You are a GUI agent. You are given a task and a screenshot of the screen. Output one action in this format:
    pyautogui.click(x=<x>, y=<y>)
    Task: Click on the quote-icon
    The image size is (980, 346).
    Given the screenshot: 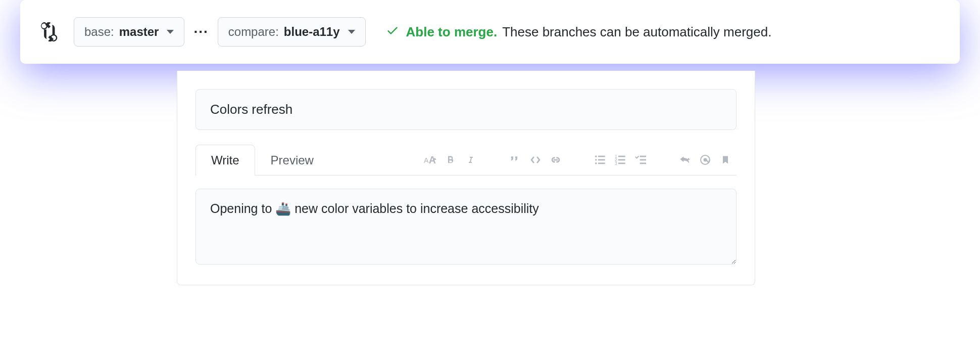 What is the action you would take?
    pyautogui.click(x=515, y=160)
    